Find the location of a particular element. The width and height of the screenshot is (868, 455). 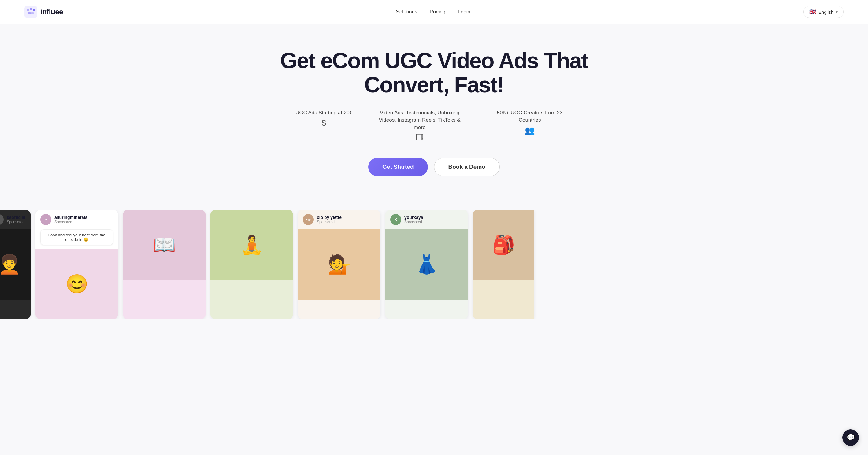

card-logo-5: K is located at coordinates (396, 220).